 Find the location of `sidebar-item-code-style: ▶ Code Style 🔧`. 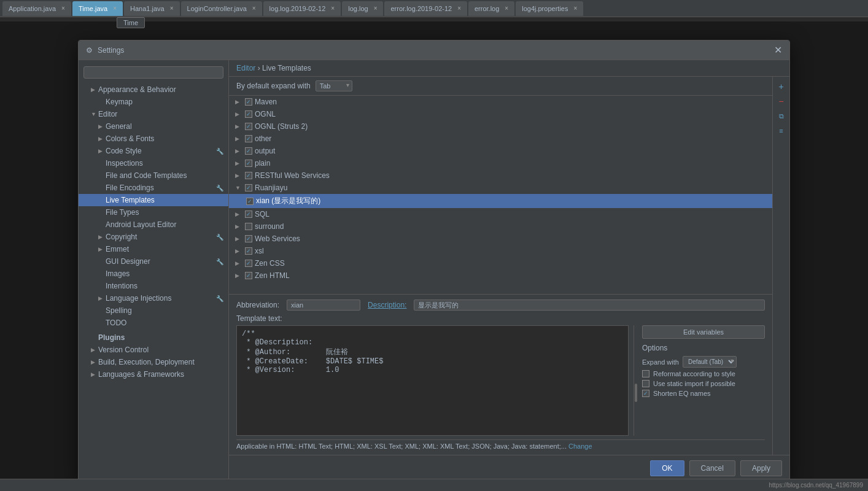

sidebar-item-code-style: ▶ Code Style 🔧 is located at coordinates (153, 151).